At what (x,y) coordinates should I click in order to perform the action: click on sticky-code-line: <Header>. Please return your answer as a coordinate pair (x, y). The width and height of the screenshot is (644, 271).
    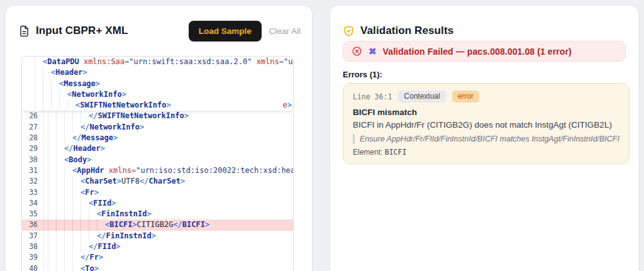
    Looking at the image, I should click on (157, 73).